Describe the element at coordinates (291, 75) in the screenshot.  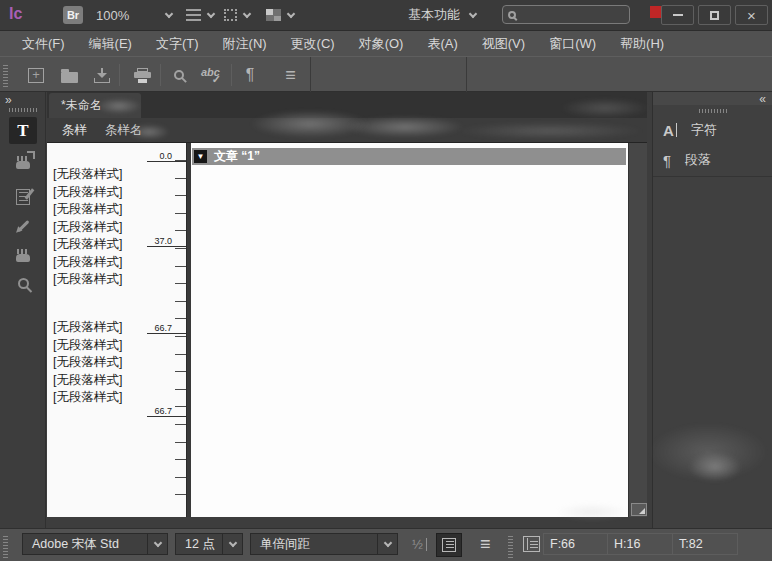
I see `toolbar-menu-button: ≡` at that location.